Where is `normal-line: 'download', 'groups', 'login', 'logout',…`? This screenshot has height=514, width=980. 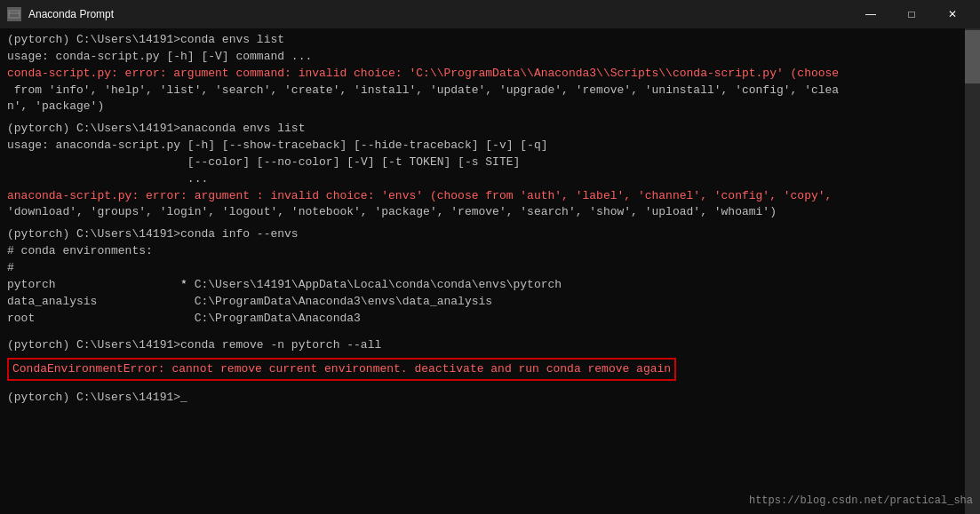 normal-line: 'download', 'groups', 'login', 'logout',… is located at coordinates (482, 213).